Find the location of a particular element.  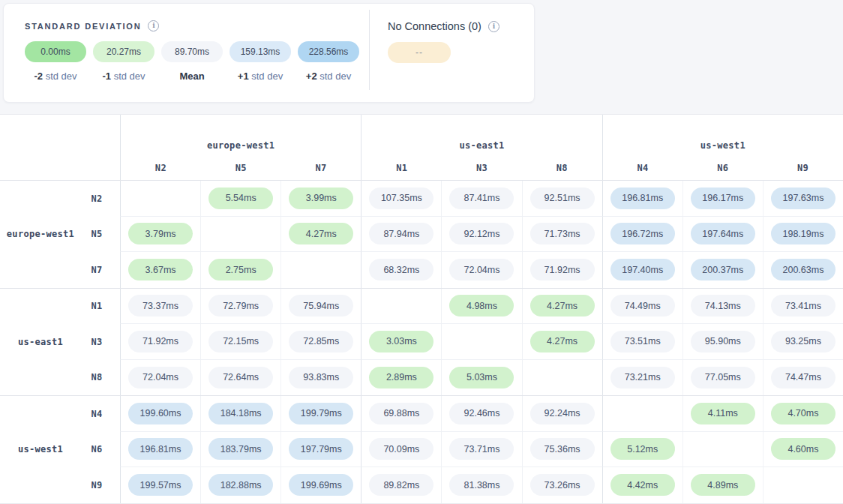

latency-pill: 69.88ms is located at coordinates (401, 414).